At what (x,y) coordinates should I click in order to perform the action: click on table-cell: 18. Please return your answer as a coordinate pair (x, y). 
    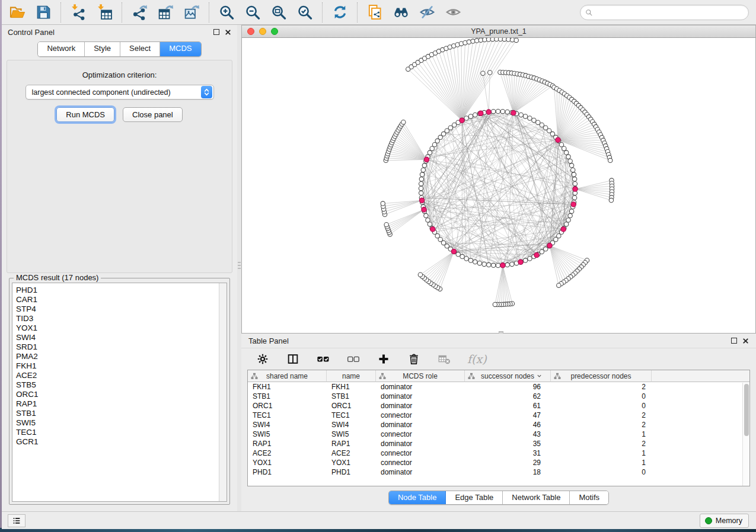
    Looking at the image, I should click on (508, 472).